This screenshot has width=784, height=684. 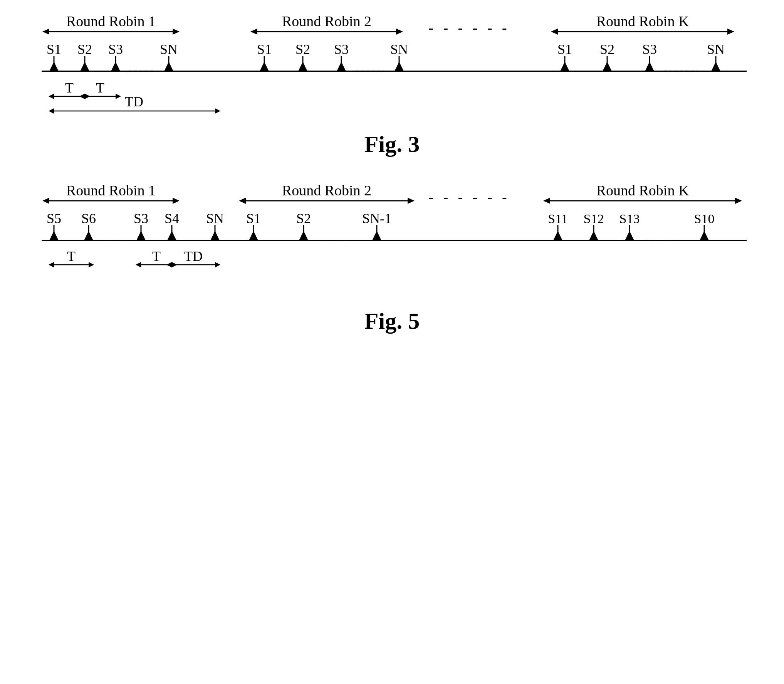 I want to click on fig5-caption: Fig. 5, so click(x=392, y=321).